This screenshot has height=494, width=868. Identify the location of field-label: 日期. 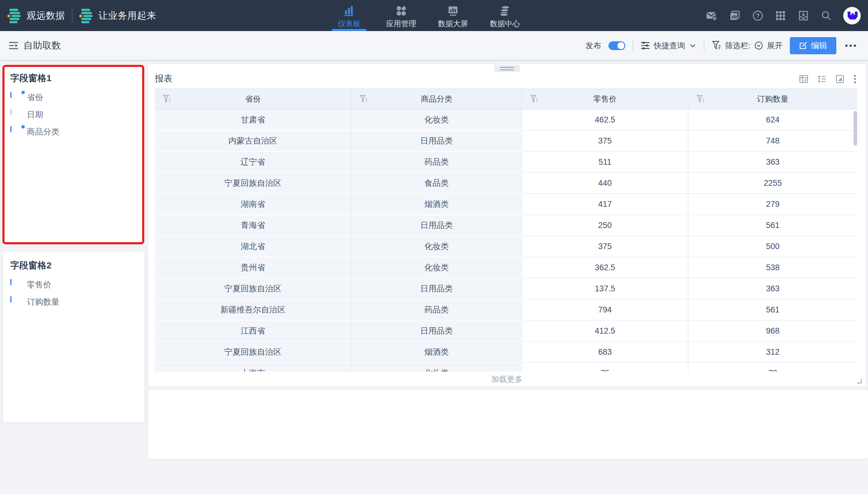
(35, 115).